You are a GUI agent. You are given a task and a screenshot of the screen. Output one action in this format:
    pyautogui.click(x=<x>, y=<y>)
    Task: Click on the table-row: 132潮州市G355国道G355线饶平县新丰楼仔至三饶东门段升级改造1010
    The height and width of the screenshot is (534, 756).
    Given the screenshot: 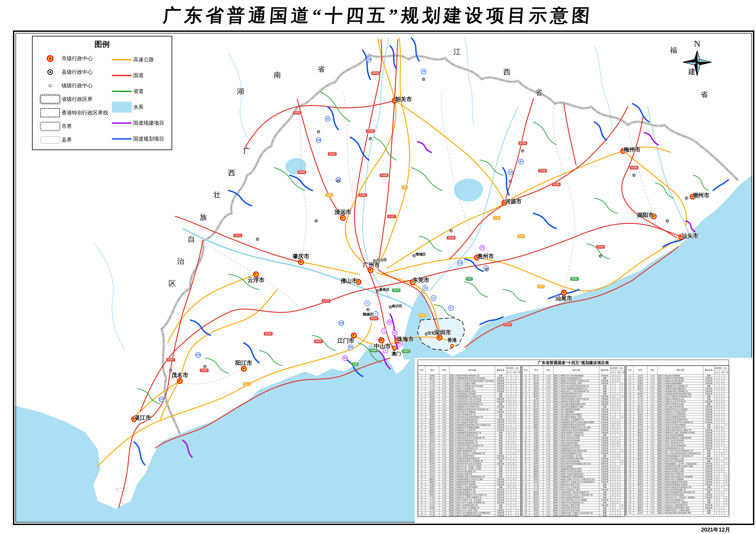 What is the action you would take?
    pyautogui.click(x=678, y=430)
    